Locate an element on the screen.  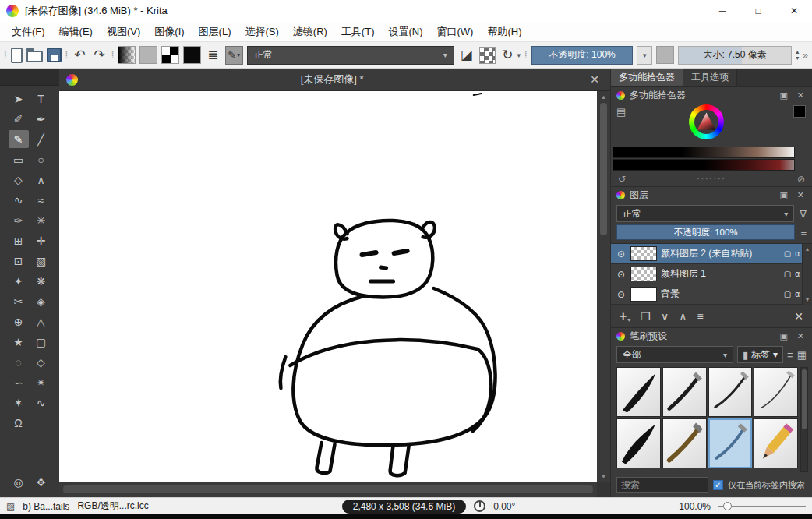
brush-size-slider: 大小: 7.50 像素 is located at coordinates (735, 55).